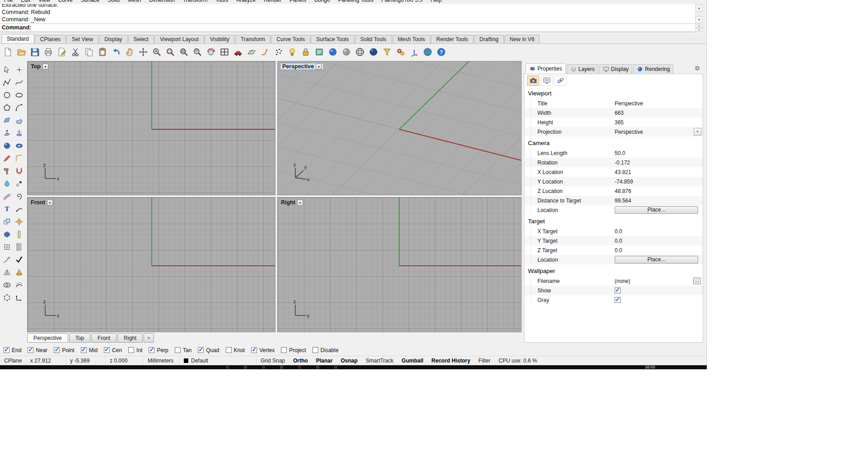 This screenshot has height=452, width=868. I want to click on panel-options-gear-icon, so click(697, 69).